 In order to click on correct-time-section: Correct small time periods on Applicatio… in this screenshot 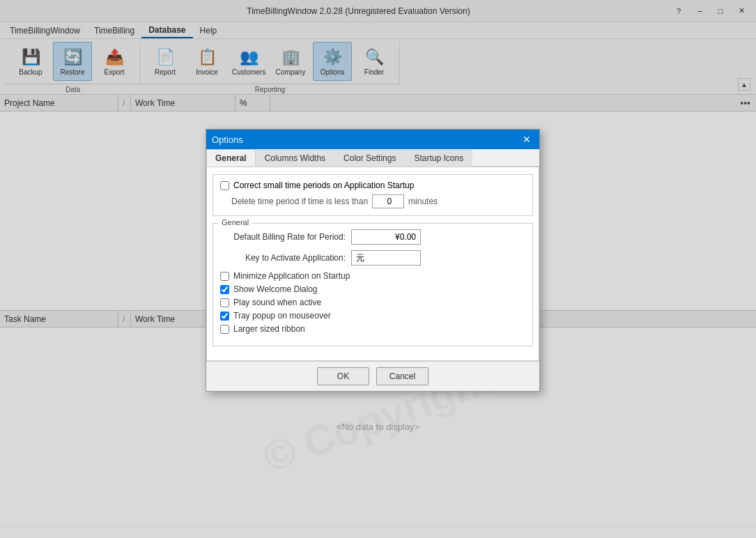, I will do `click(373, 195)`.